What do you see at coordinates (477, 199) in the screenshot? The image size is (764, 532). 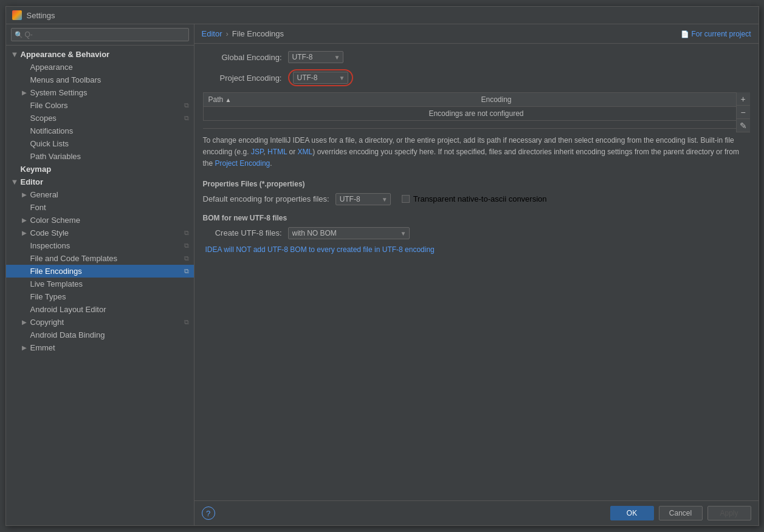 I see `properties-encoding-row: Default encoding for properties files: U…` at bounding box center [477, 199].